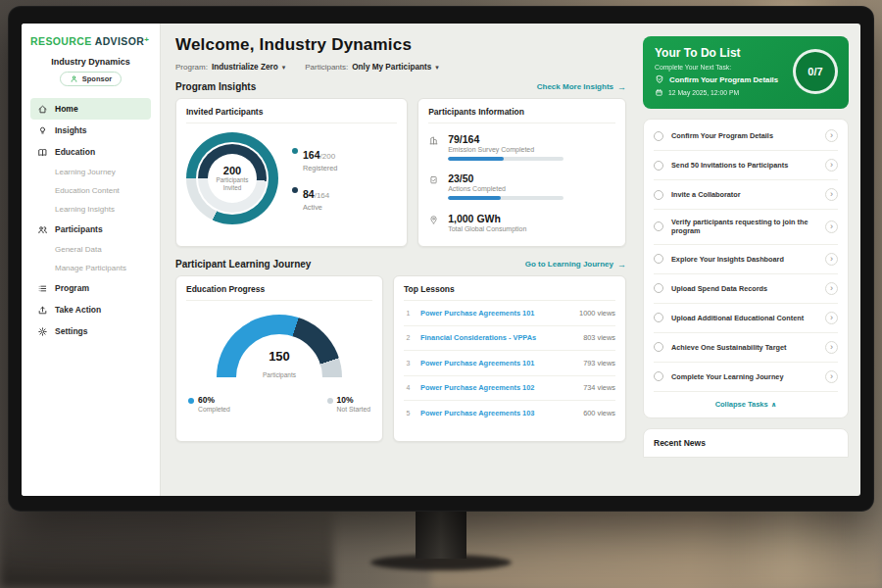 This screenshot has height=588, width=882. Describe the element at coordinates (576, 265) in the screenshot. I see `go-to-learning-journey-link: Go to Learning Journey` at that location.